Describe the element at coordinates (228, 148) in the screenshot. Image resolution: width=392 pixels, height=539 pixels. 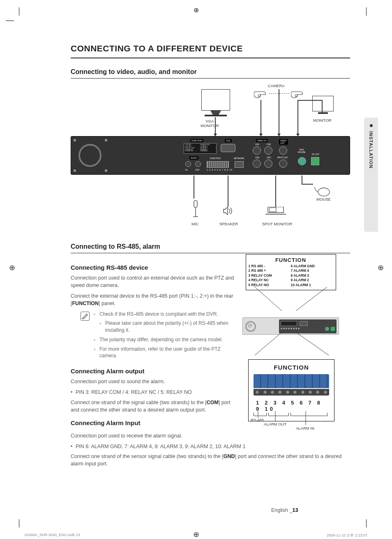
I see `vga-port` at that location.